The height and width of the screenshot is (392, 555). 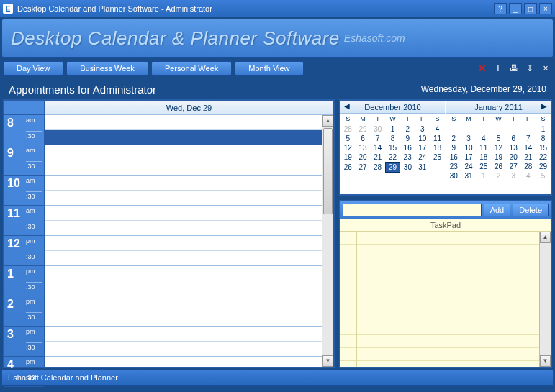 What do you see at coordinates (328, 171) in the screenshot?
I see `scroll-thumb` at bounding box center [328, 171].